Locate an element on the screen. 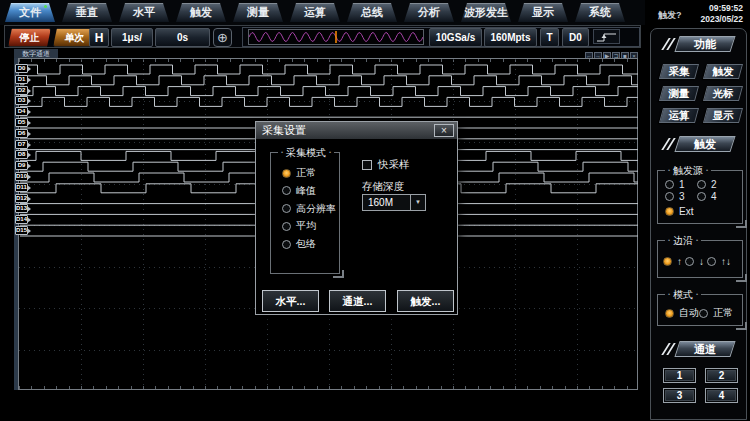 The image size is (750, 421). function-button-label: 运算 is located at coordinates (679, 116).